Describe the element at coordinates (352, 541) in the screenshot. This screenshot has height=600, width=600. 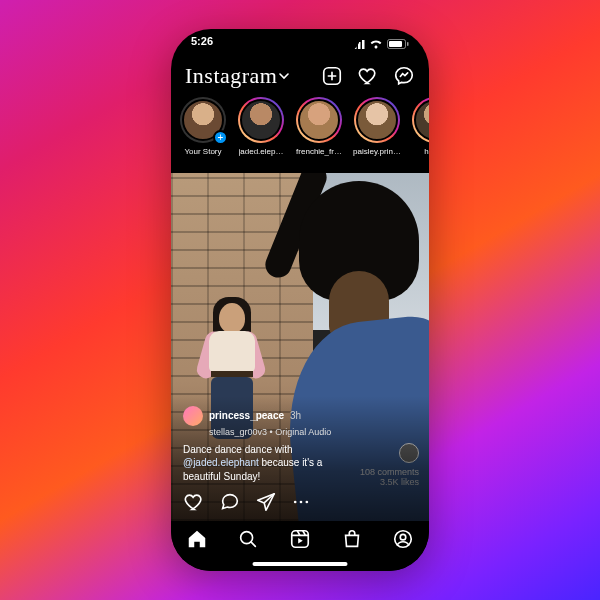
I see `nav-shop-icon` at that location.